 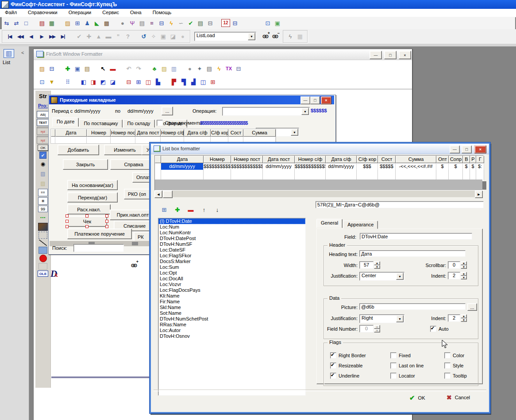 I want to click on platezhnoe-button: Платежное поручение, so click(x=100, y=234).